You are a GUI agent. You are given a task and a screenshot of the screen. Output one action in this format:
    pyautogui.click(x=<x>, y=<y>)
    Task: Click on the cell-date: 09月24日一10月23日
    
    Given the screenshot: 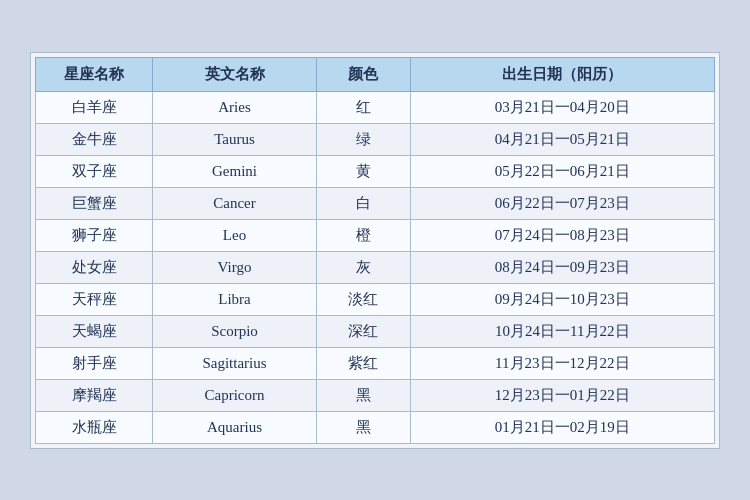 What is the action you would take?
    pyautogui.click(x=562, y=299)
    